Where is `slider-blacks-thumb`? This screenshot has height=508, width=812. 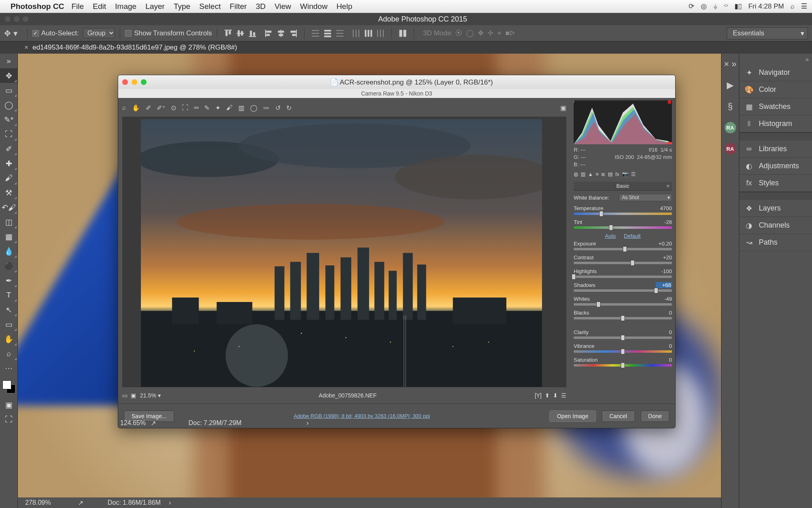 slider-blacks-thumb is located at coordinates (623, 318).